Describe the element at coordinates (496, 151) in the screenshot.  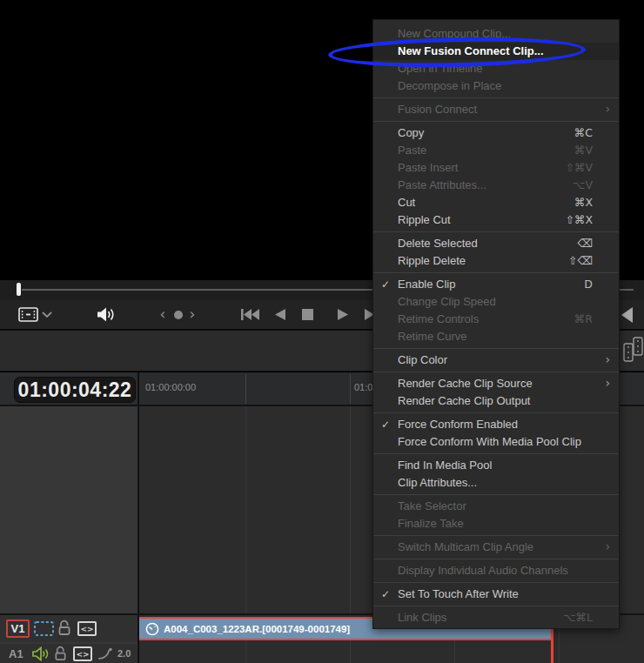
I see `menu-item-paste: Paste⌘V` at that location.